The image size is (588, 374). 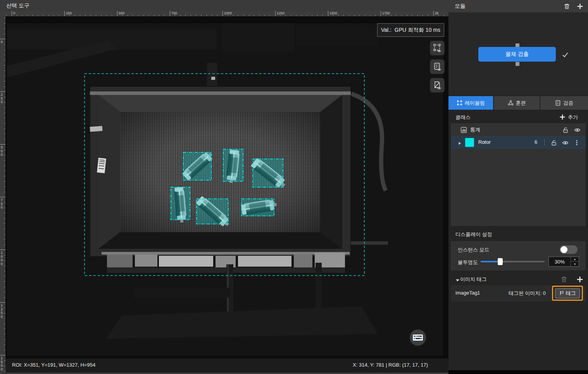 I want to click on class-name: Rotor, so click(x=485, y=142).